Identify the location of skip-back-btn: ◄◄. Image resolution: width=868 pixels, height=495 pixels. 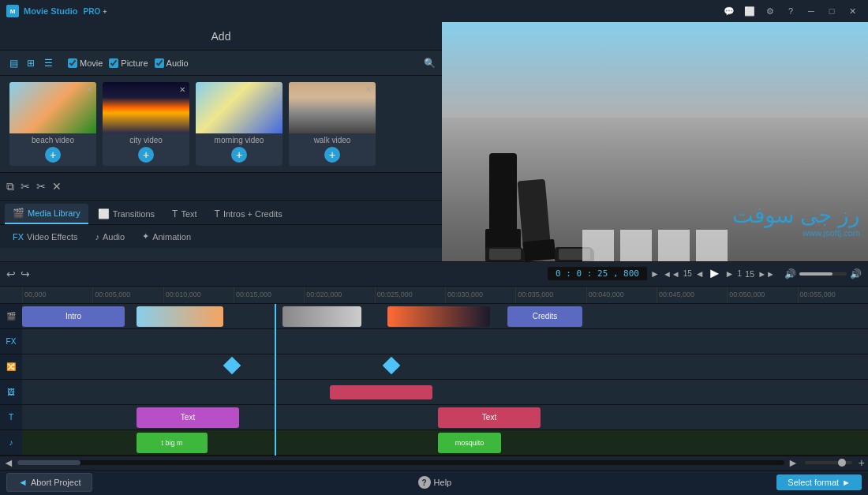
(672, 274).